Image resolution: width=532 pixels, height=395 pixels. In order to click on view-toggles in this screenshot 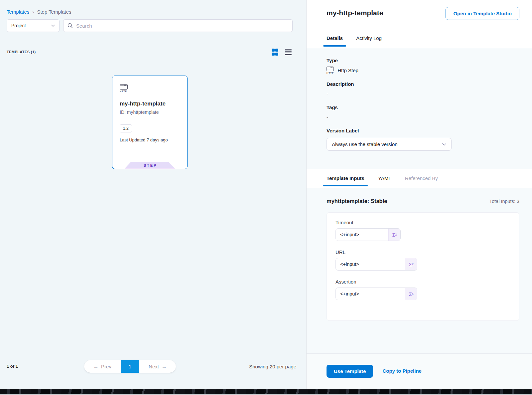, I will do `click(282, 52)`.